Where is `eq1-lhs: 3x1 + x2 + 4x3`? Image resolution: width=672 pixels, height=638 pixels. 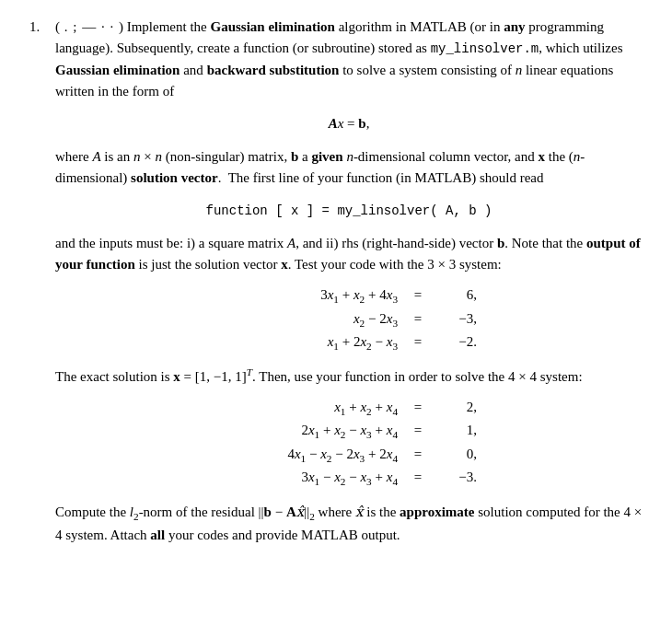
eq1-lhs: 3x1 + x2 + 4x3 is located at coordinates (313, 296).